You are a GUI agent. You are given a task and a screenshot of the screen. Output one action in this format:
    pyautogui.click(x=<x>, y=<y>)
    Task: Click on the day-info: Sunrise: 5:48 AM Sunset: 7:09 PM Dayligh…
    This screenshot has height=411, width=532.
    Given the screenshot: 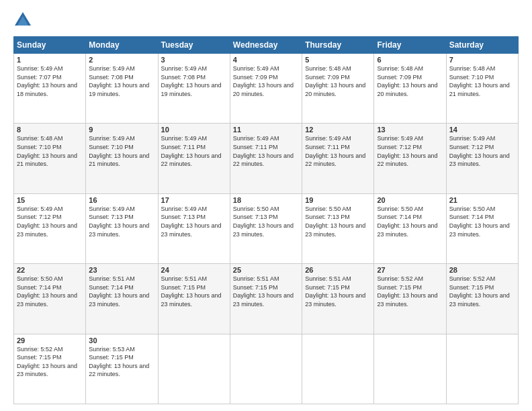 What is the action you would take?
    pyautogui.click(x=410, y=81)
    